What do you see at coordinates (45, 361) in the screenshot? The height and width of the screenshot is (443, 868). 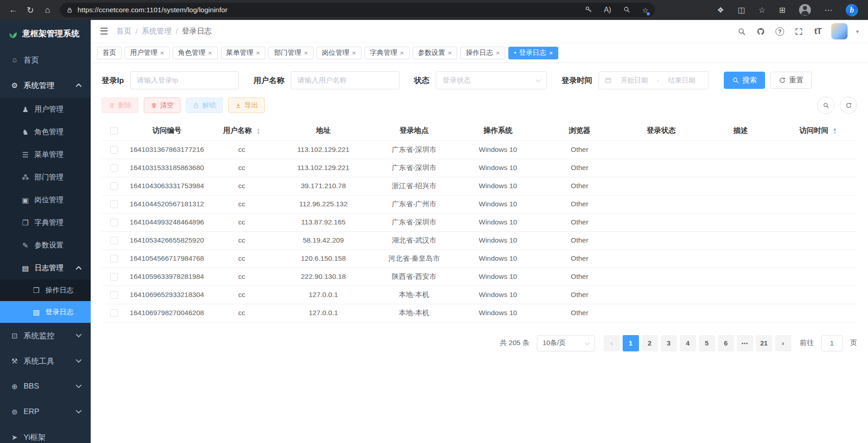 I see `sidebar-item: ⚒ 系统工具` at bounding box center [45, 361].